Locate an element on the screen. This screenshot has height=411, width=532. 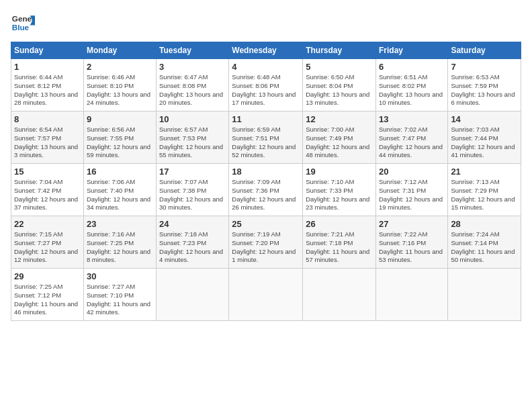
calendar-cell: 23 Sunrise: 7:16 AMSunset: 7:25 PMDaylig… is located at coordinates (120, 242).